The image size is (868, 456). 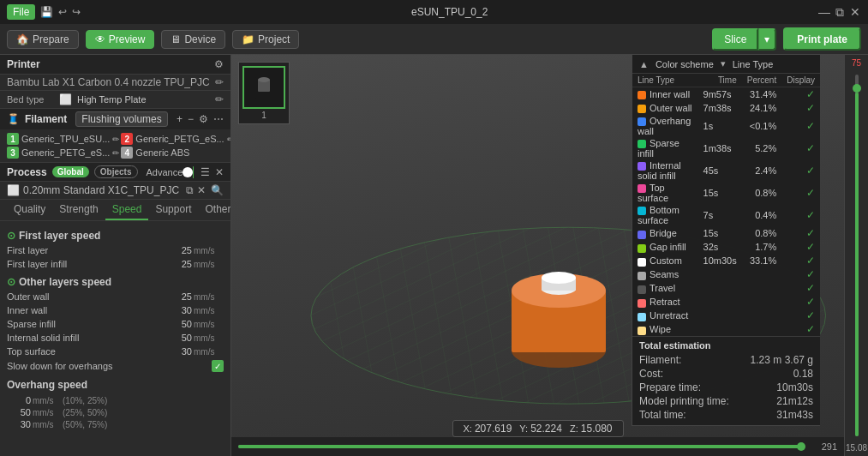 What do you see at coordinates (194, 172) in the screenshot?
I see `advanced-toggle` at bounding box center [194, 172].